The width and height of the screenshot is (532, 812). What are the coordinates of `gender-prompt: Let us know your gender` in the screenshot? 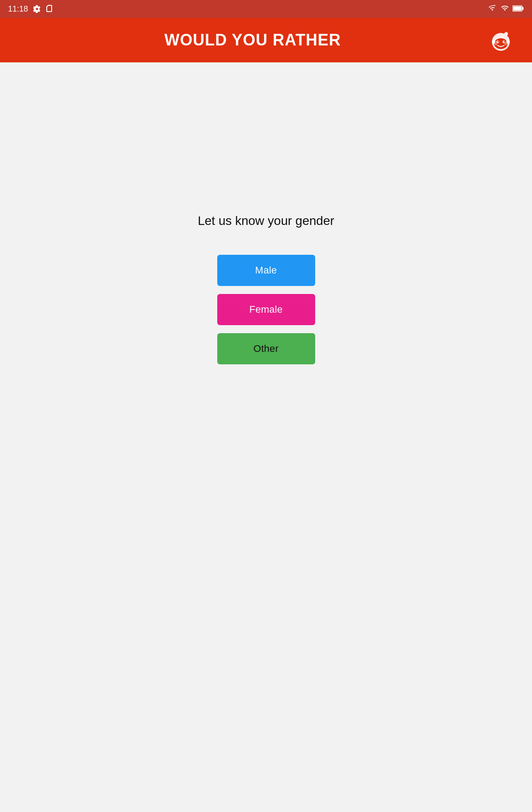 It's located at (266, 221).